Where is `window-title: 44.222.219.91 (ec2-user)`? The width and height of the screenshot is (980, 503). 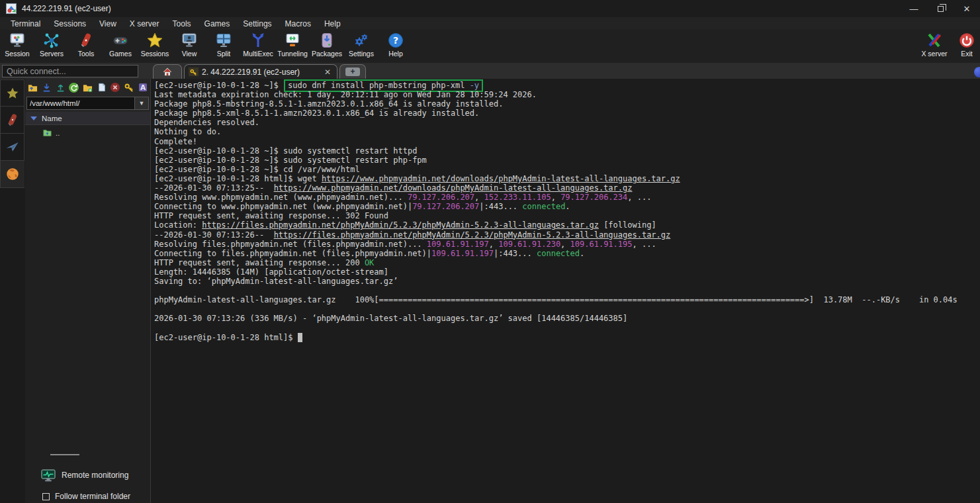 window-title: 44.222.219.91 (ec2-user) is located at coordinates (66, 9).